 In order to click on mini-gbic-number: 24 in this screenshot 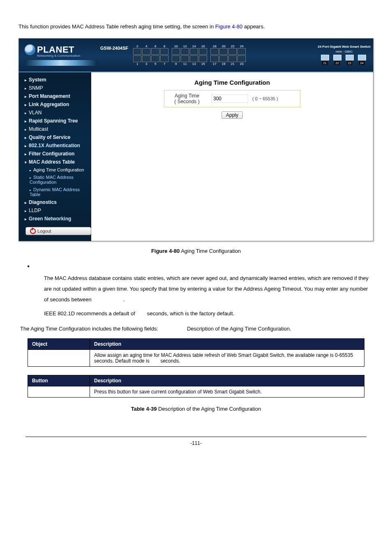, I will do `click(362, 63)`.